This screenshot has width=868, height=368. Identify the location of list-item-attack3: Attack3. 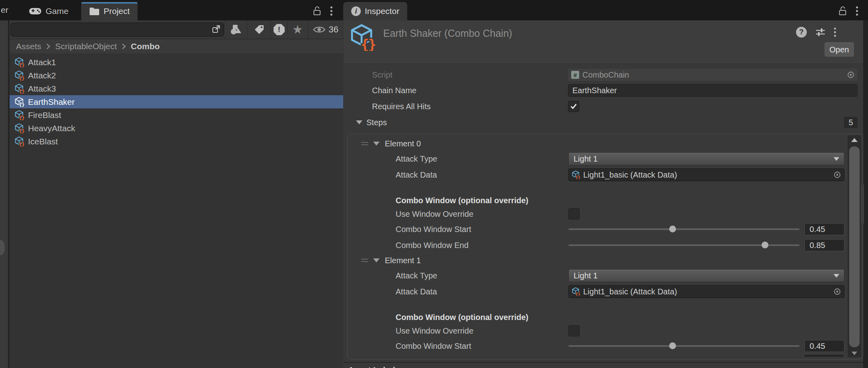
(176, 89).